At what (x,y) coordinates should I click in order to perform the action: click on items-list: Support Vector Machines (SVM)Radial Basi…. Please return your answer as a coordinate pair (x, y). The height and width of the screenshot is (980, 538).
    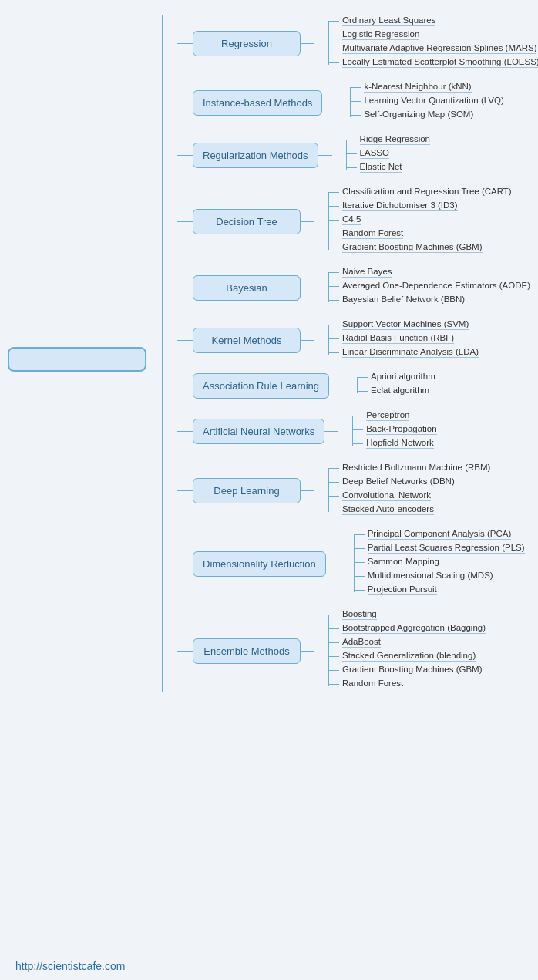
    Looking at the image, I should click on (404, 340).